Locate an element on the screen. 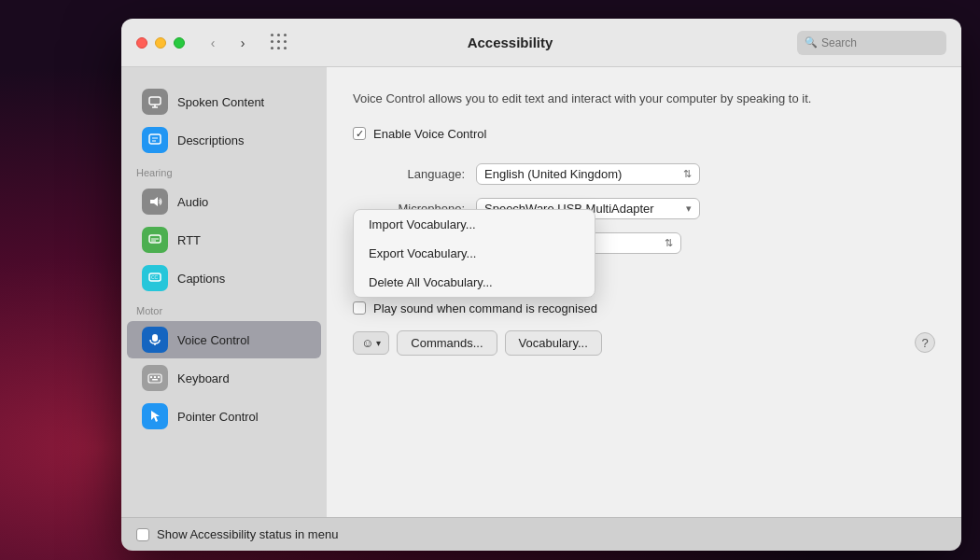 The image size is (980, 560). spoken-content-icon is located at coordinates (155, 102).